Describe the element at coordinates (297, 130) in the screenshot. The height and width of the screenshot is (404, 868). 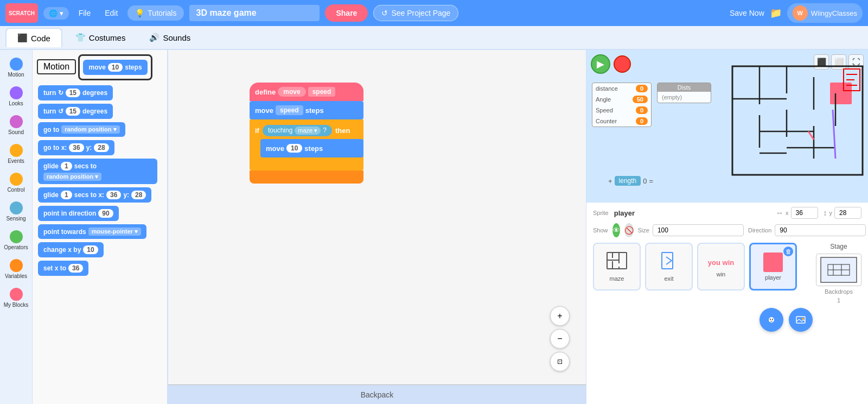
I see `touching-condition: touching maze ▾ ?` at that location.